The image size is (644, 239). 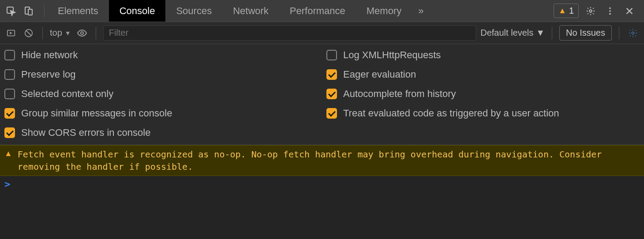 I want to click on console-warning-message: ▲ Fetch event handler is recognized as n…, so click(x=322, y=161).